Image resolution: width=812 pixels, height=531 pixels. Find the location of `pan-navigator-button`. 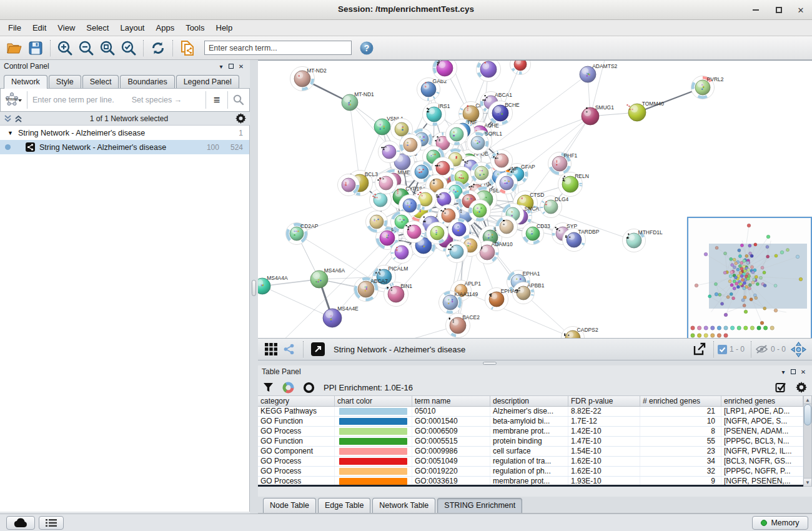

pan-navigator-button is located at coordinates (798, 349).